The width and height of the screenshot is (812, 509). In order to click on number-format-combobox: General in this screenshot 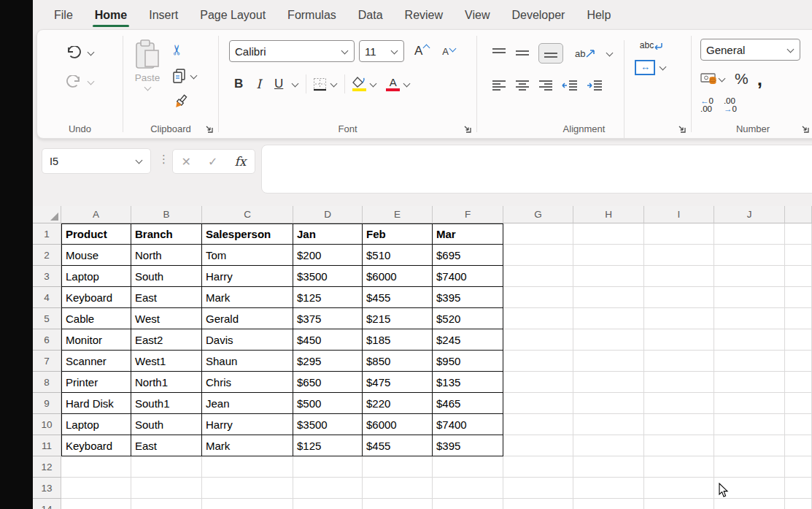, I will do `click(750, 50)`.